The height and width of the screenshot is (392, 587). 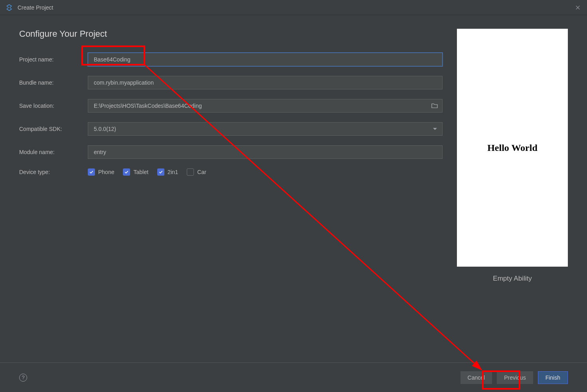 What do you see at coordinates (512, 148) in the screenshot?
I see `preview-phone: Hello World` at bounding box center [512, 148].